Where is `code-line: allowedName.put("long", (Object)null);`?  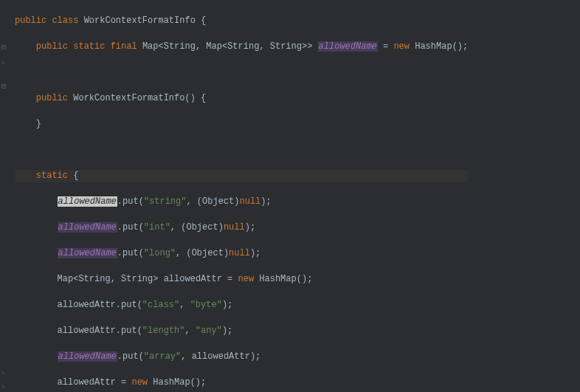
code-line: allowedName.put("long", (Object)null); is located at coordinates (241, 254).